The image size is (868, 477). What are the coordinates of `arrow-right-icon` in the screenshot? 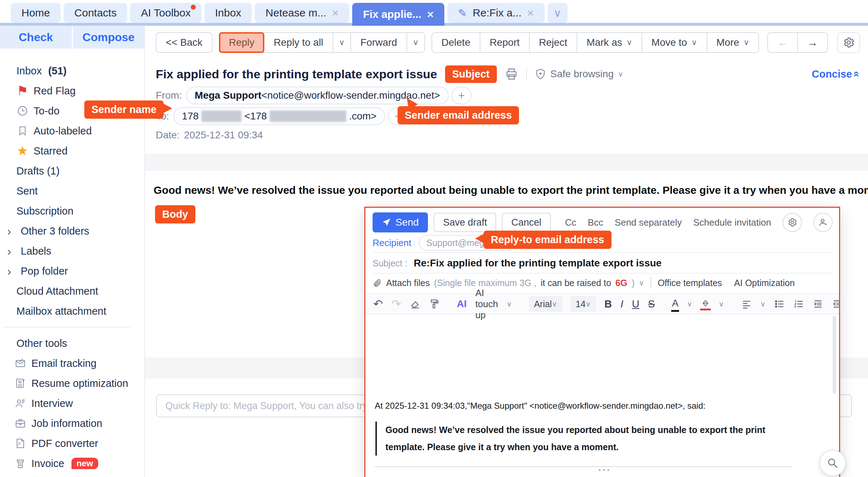 It's located at (813, 43).